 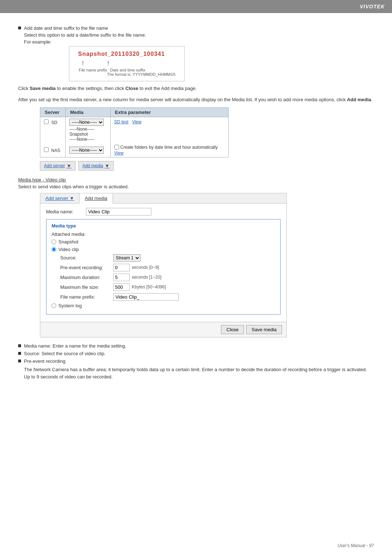 What do you see at coordinates (170, 147) in the screenshot?
I see `nas-extra-row: Create folders by date time and hour aut…` at bounding box center [170, 147].